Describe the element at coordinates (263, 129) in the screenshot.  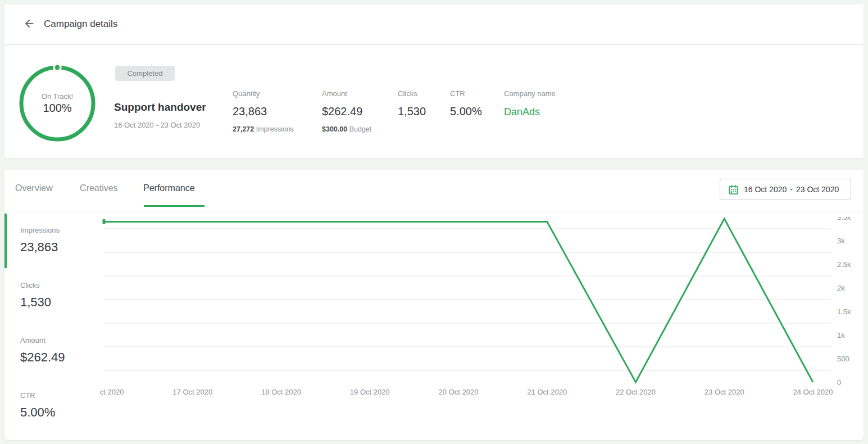
I see `metric-subtext: 27,272 Impressions` at that location.